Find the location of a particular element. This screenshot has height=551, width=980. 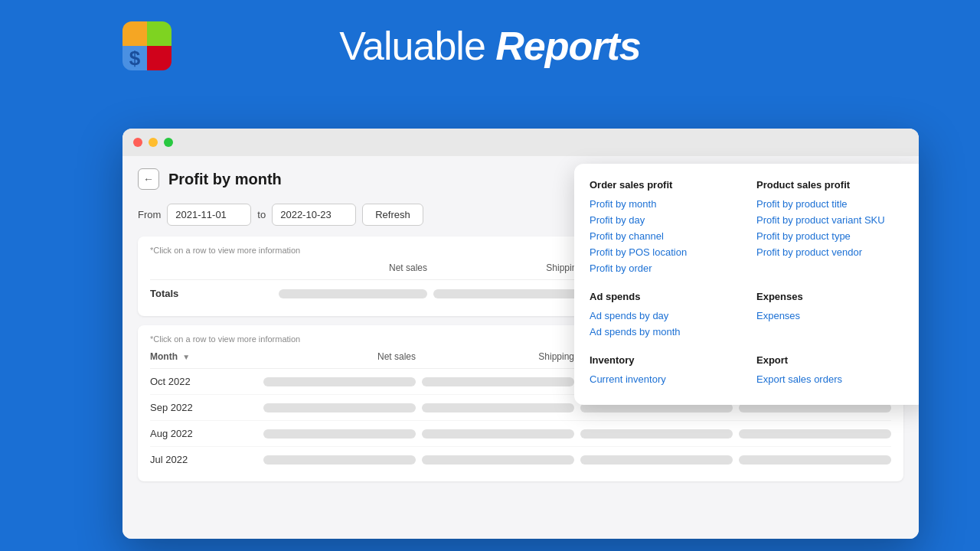

order-sales-profit-title: Order sales profit is located at coordinates (667, 185).